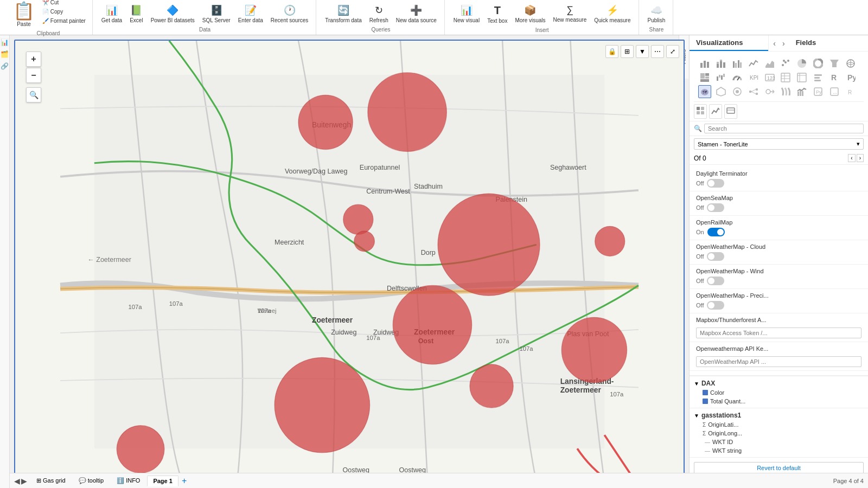 This screenshot has width=868, height=488. Describe the element at coordinates (290, 14) in the screenshot. I see `recent-sources-button: 🕐 Recent sources` at that location.